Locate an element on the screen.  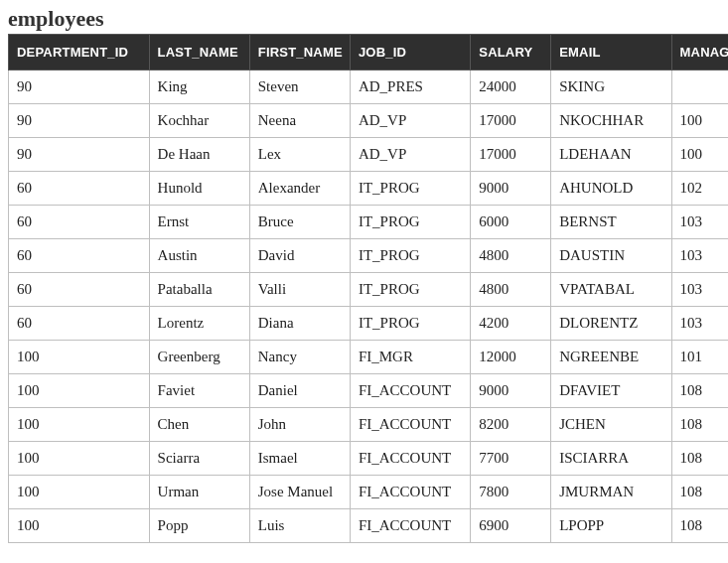
table-row: 100GreenbergNancyFI_MGR12000NGREENBE101 is located at coordinates (369, 357).